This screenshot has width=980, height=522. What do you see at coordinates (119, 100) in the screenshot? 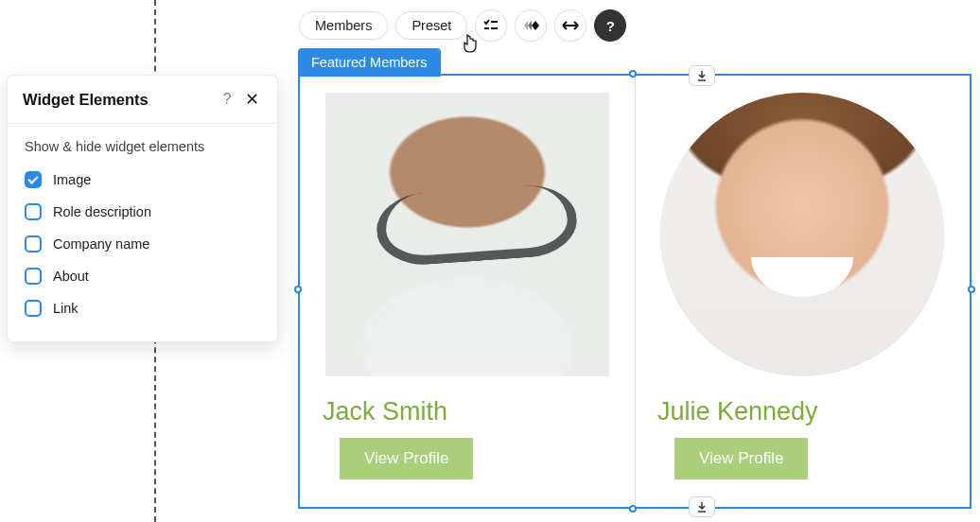
I see `panel-title: Widget Elements` at bounding box center [119, 100].